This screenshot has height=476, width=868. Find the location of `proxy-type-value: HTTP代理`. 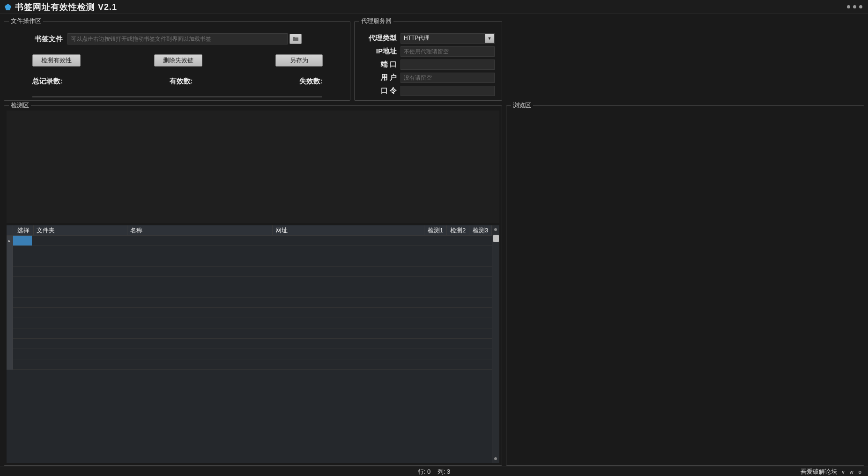

proxy-type-value: HTTP代理 is located at coordinates (443, 38).